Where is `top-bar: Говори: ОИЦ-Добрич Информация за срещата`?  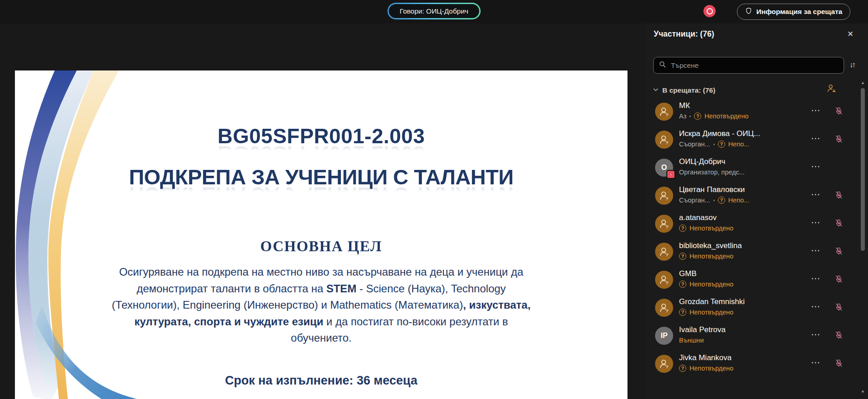
top-bar: Говори: ОИЦ-Добрич Информация за срещата is located at coordinates (434, 12).